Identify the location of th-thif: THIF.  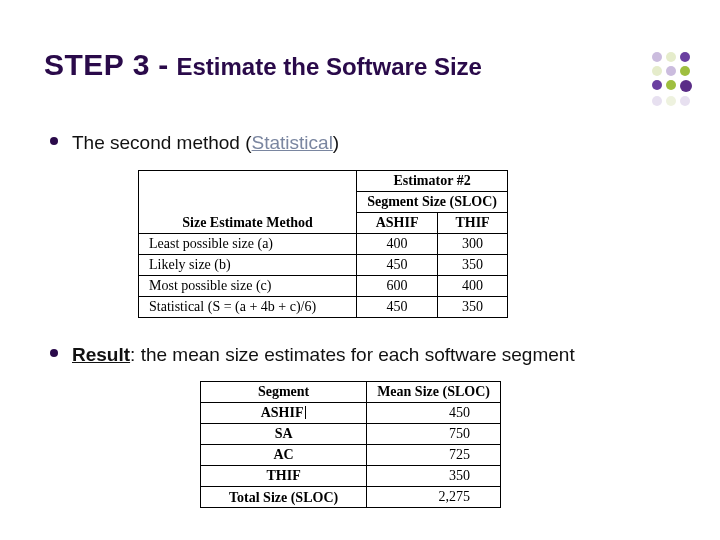
(473, 222).